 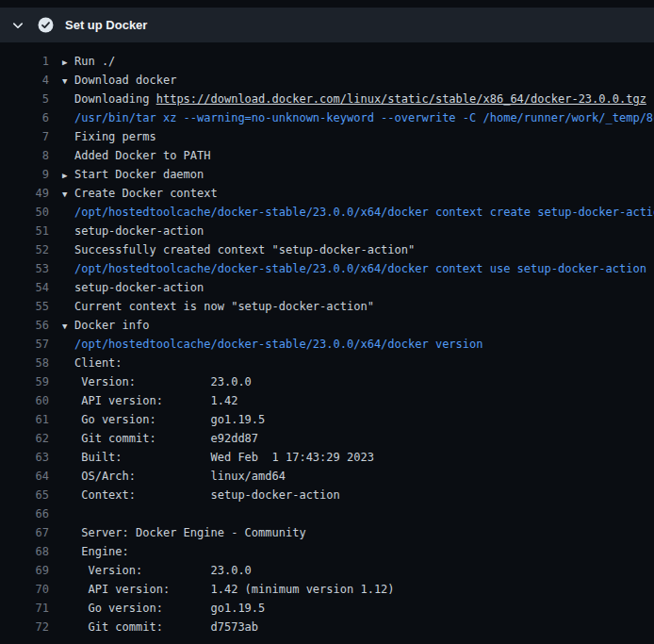 What do you see at coordinates (94, 61) in the screenshot?
I see `log-text: Run ./` at bounding box center [94, 61].